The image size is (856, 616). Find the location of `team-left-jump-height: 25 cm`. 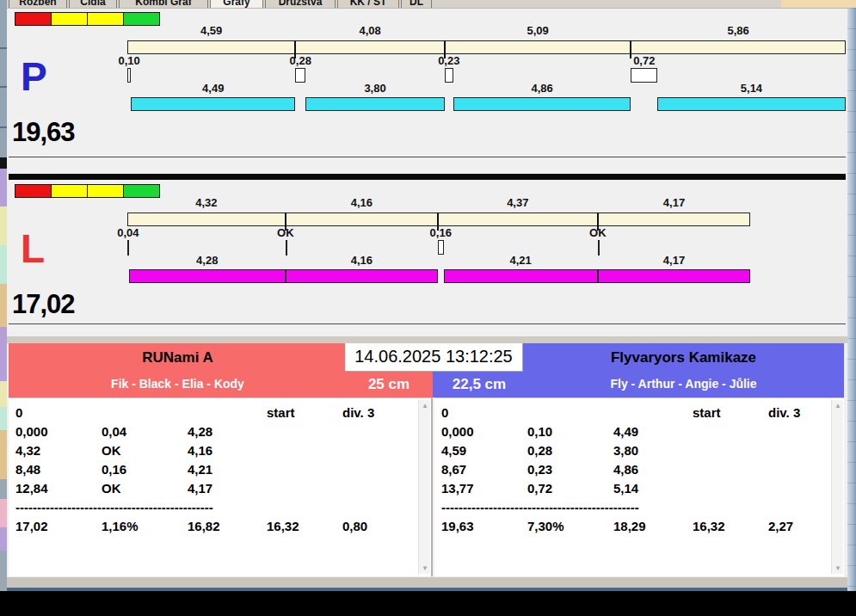

team-left-jump-height: 25 cm is located at coordinates (389, 385).